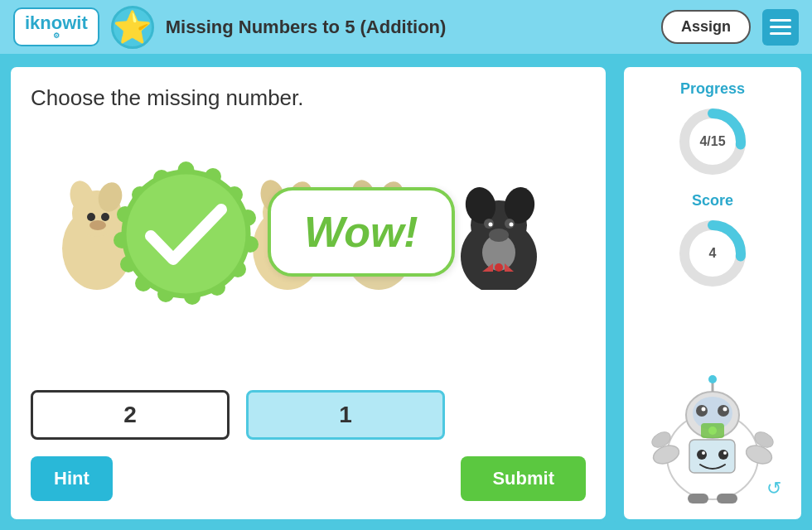 Image resolution: width=812 pixels, height=530 pixels. What do you see at coordinates (781, 27) in the screenshot?
I see `menu-button` at bounding box center [781, 27].